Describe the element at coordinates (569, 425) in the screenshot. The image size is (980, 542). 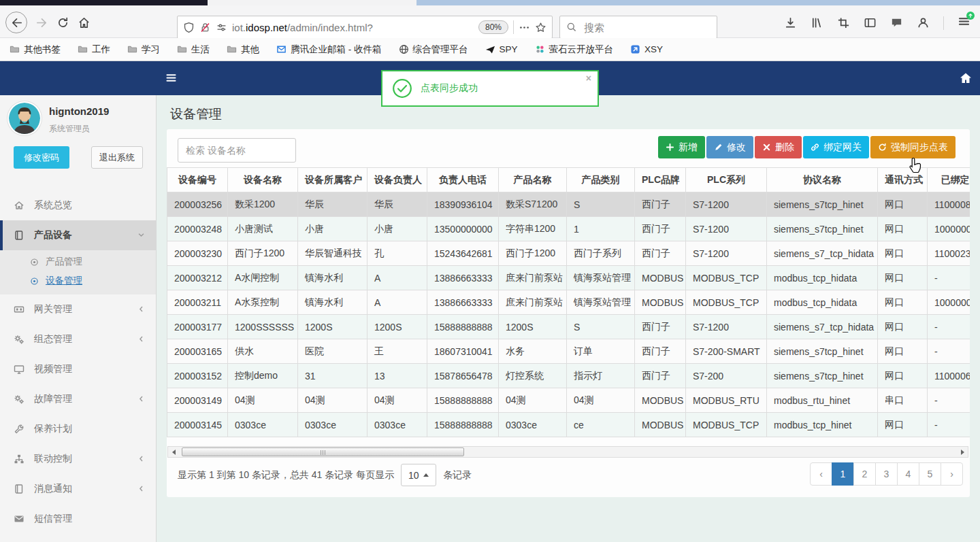
I see `table-row: 2000031450303ce0303ce0303ce1588888888803…` at that location.